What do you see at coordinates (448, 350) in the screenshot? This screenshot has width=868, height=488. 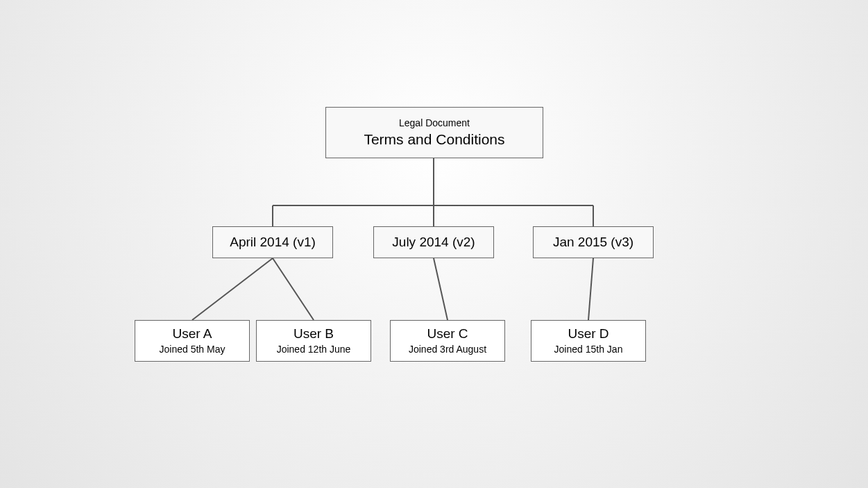 I see `user-joined: Joined 3rd August` at bounding box center [448, 350].